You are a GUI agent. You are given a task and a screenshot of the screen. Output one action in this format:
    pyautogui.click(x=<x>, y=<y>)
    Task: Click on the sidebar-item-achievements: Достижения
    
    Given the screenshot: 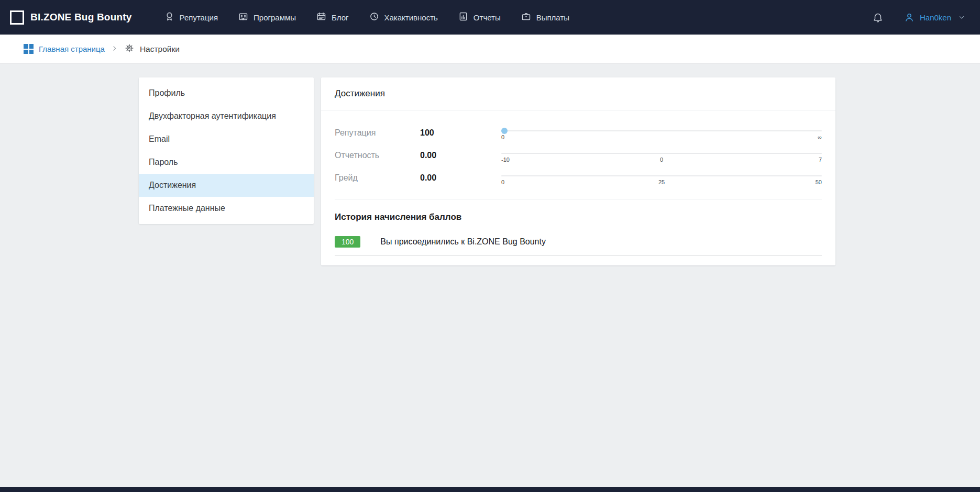 What is the action you would take?
    pyautogui.click(x=226, y=185)
    